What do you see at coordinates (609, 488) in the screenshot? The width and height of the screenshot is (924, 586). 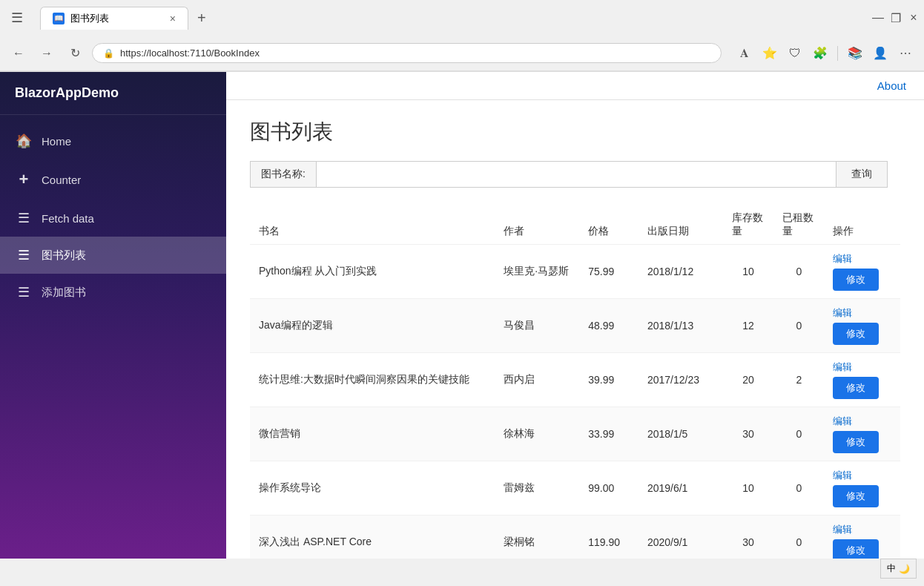 I see `book-price: 99.00` at bounding box center [609, 488].